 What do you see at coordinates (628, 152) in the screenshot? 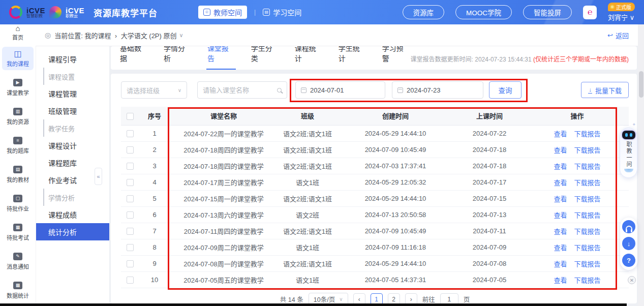
I see `ai-assistant-widget: ✦ 职教一问` at bounding box center [628, 152].